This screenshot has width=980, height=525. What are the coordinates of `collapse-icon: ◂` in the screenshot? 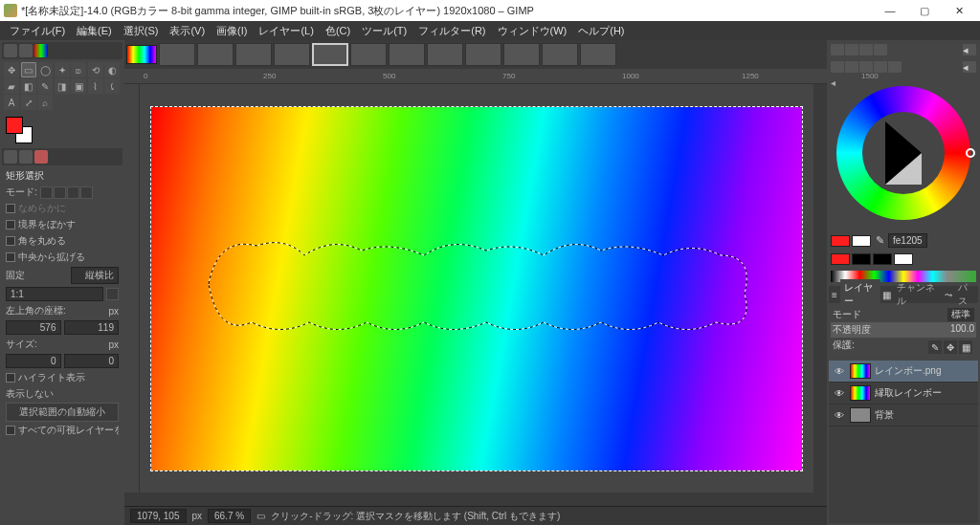 It's located at (835, 83).